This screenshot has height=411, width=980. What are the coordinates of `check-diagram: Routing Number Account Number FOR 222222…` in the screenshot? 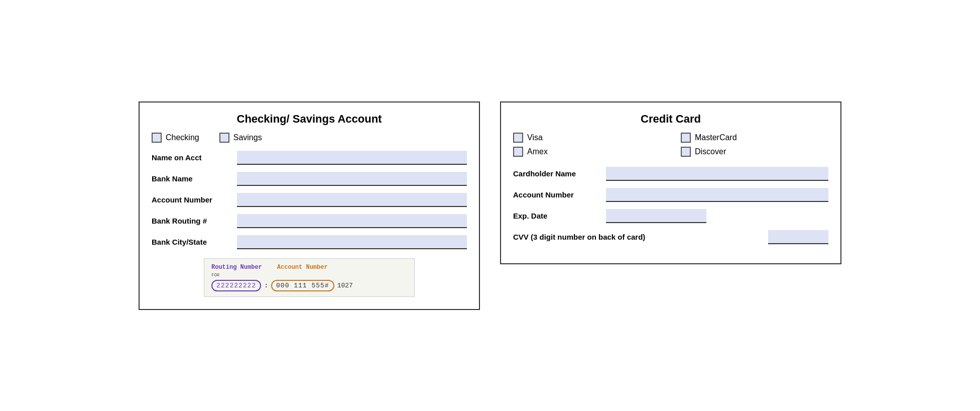 It's located at (309, 277).